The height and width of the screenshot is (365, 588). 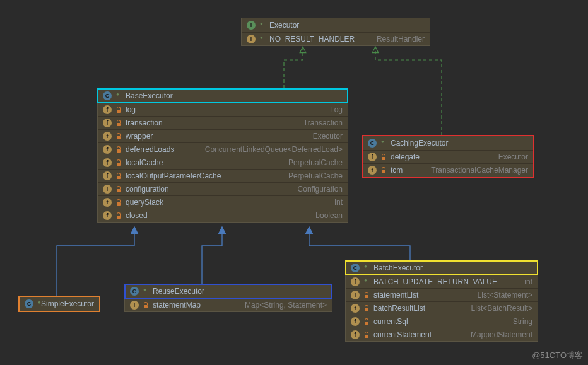 What do you see at coordinates (144, 163) in the screenshot?
I see `member-name: localCache` at bounding box center [144, 163].